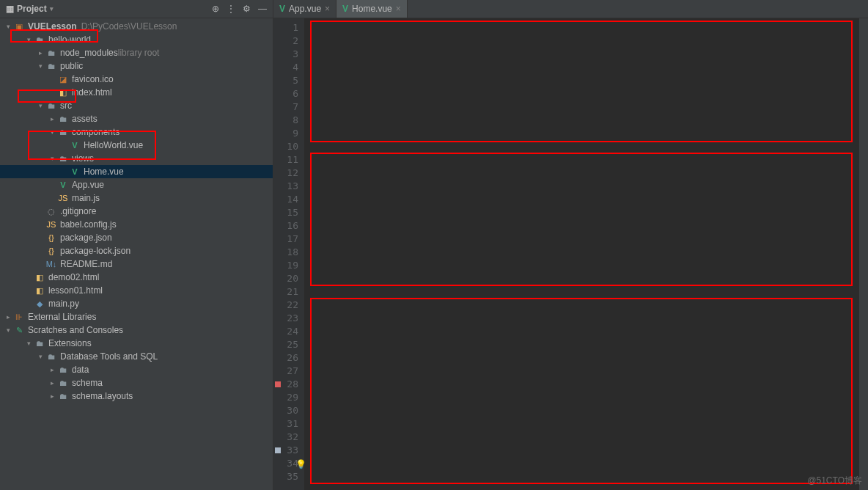  What do you see at coordinates (216, 9) in the screenshot?
I see `target-icon: ⊕` at bounding box center [216, 9].